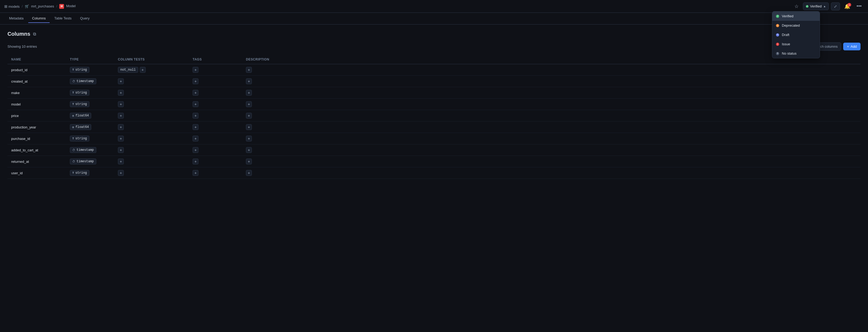 This screenshot has height=332, width=868. I want to click on tab-table-tests: Table Tests, so click(63, 19).